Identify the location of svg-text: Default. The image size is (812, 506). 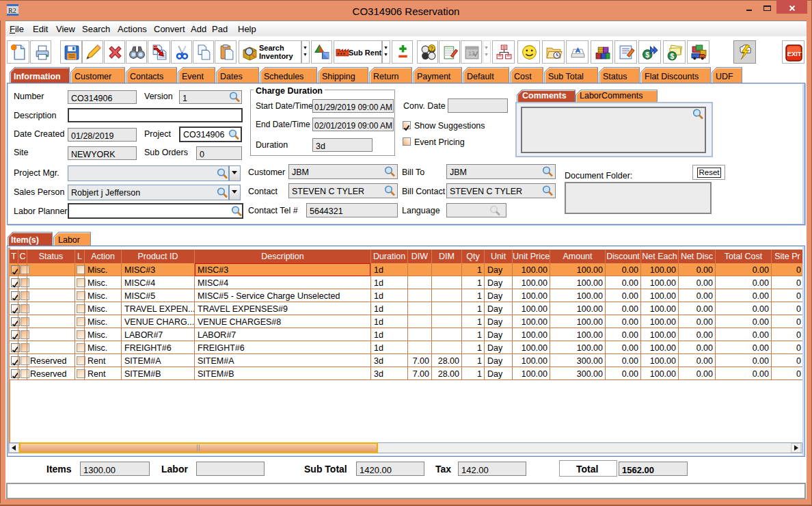
(481, 77).